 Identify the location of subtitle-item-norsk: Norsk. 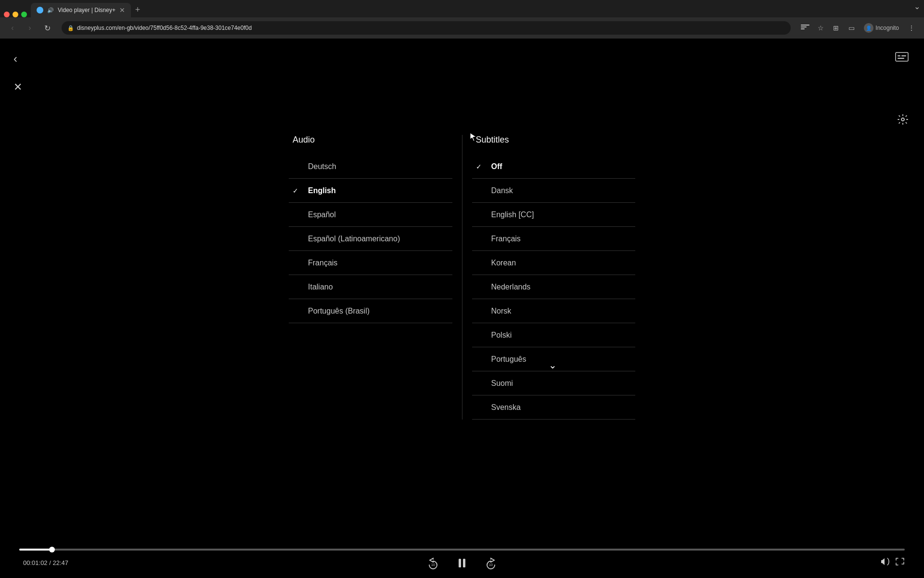
(554, 311).